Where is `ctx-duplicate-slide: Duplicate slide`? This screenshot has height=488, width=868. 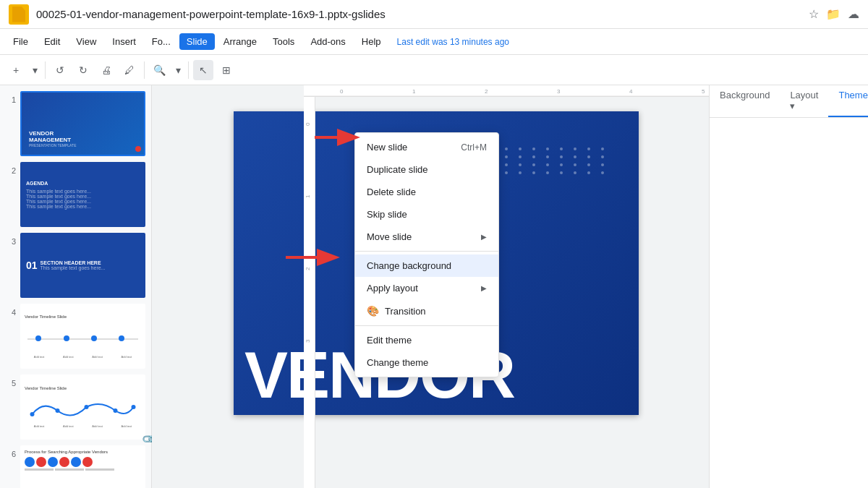 ctx-duplicate-slide: Duplicate slide is located at coordinates (427, 169).